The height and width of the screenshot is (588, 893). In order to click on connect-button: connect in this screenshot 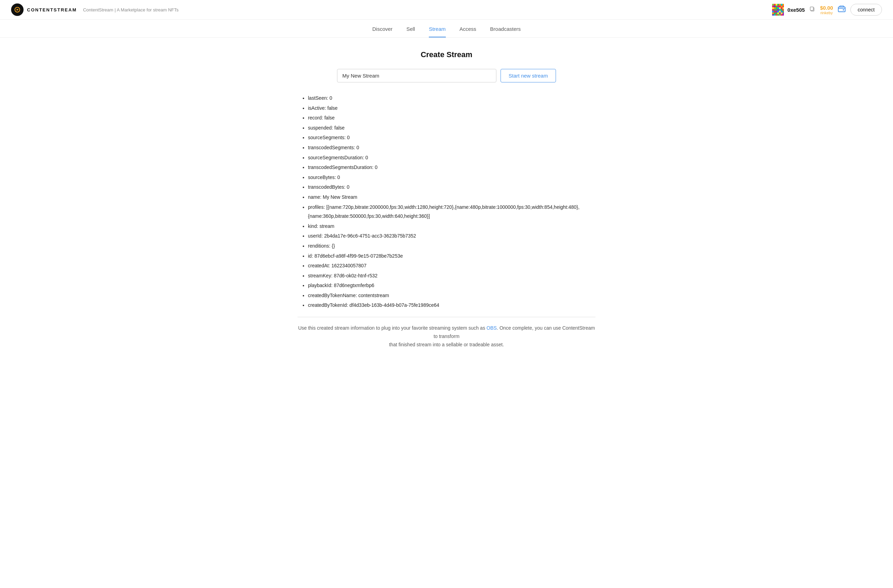, I will do `click(866, 10)`.